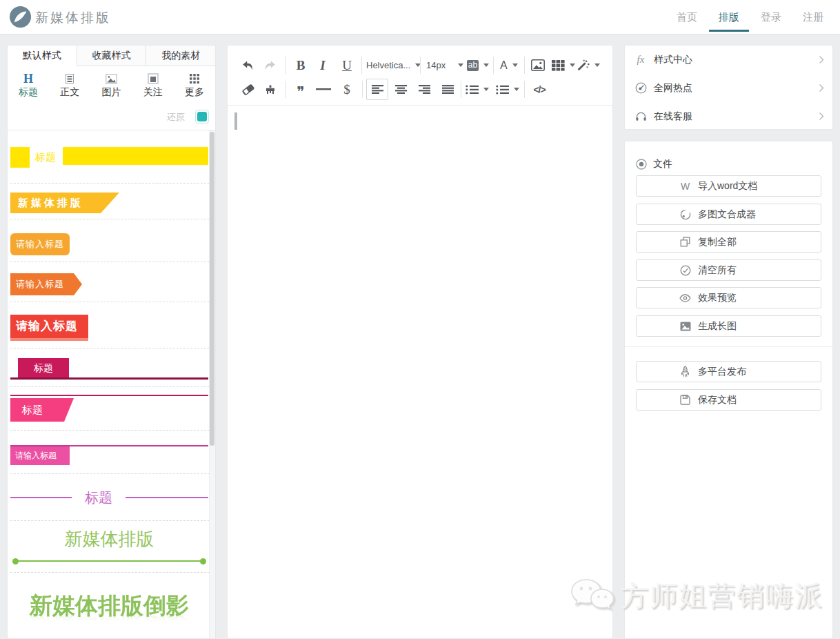  What do you see at coordinates (448, 90) in the screenshot?
I see `align-justify-button` at bounding box center [448, 90].